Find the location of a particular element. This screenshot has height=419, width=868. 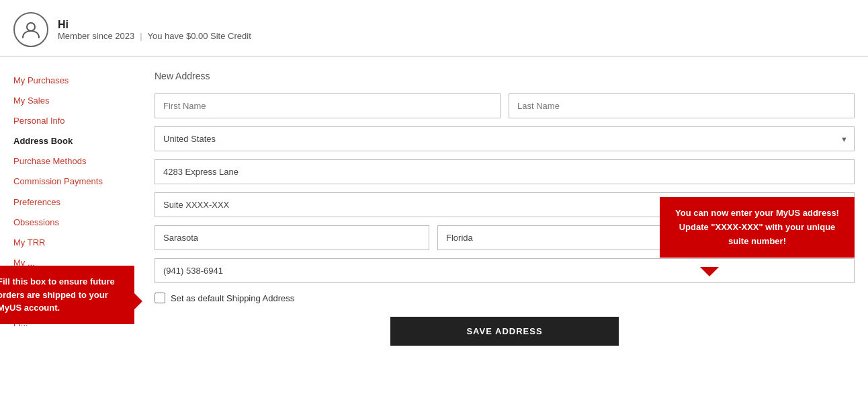

sidebar-item-my-trr: My TRR is located at coordinates (74, 243).